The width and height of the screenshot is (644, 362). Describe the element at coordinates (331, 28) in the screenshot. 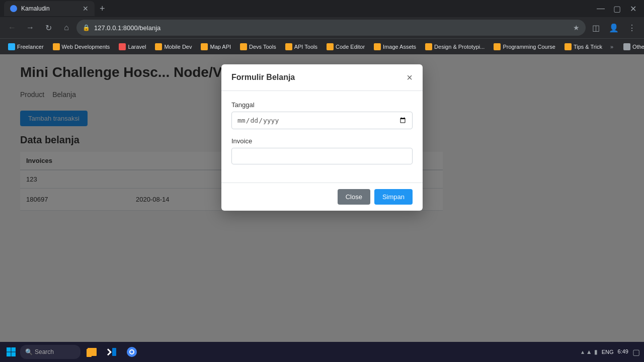

I see `address-bar: 🔒 127.0.0.1:8000/belanja ★` at that location.